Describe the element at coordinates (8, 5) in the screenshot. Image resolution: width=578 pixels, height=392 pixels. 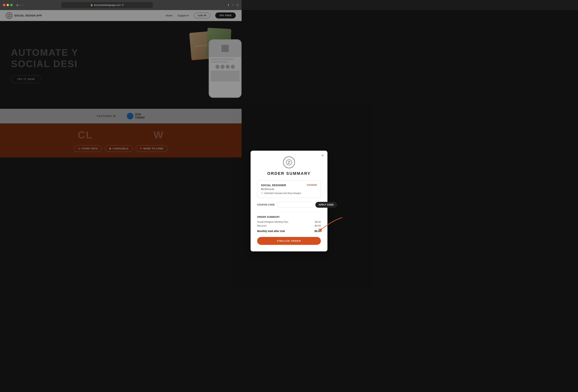
I see `traffic-lights` at that location.